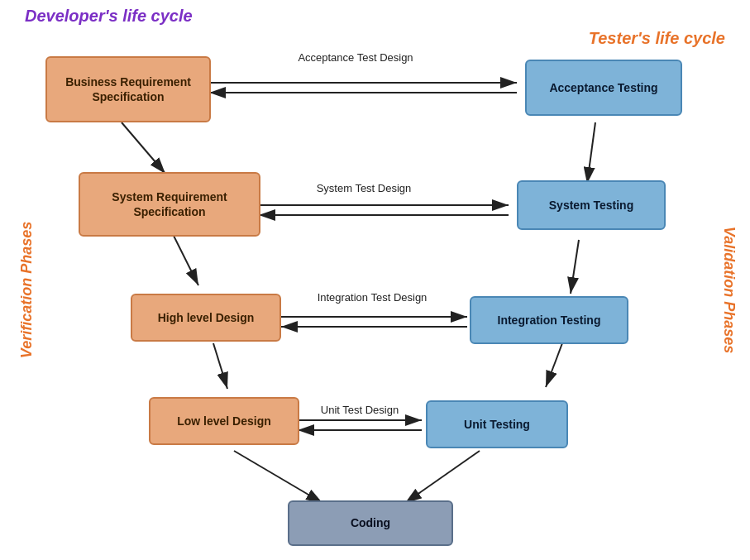 This screenshot has height=560, width=750. What do you see at coordinates (657, 38) in the screenshot?
I see `tester-lifecycle-label: Tester's life cycle` at bounding box center [657, 38].